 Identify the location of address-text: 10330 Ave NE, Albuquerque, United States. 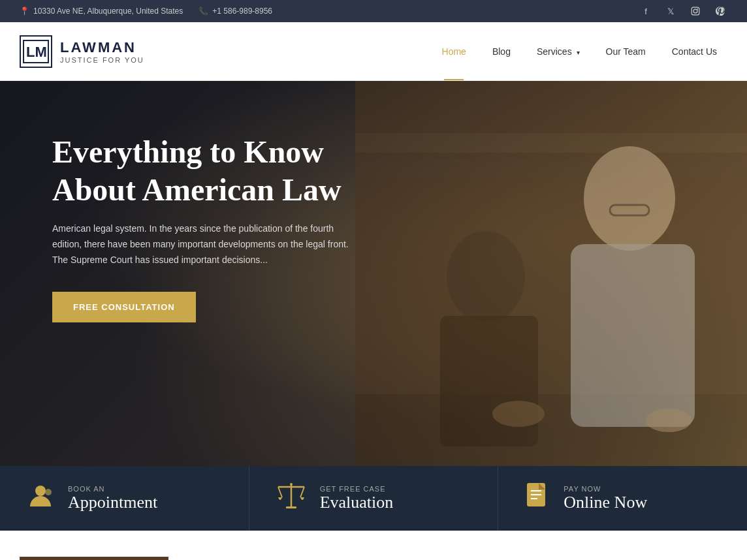
(108, 11).